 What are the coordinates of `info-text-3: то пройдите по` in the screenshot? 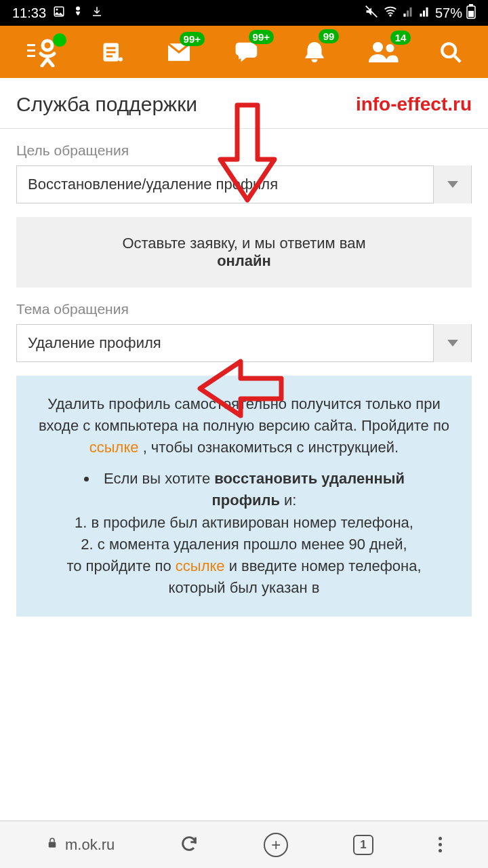 It's located at (121, 566).